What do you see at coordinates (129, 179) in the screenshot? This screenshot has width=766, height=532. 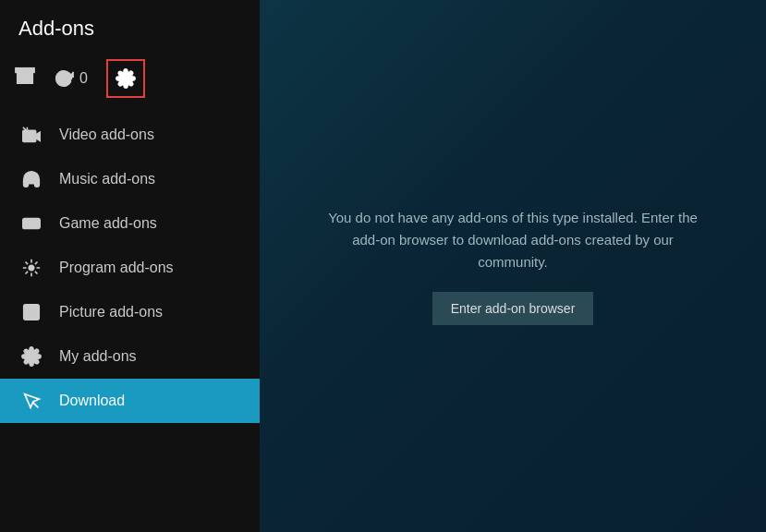 I see `sidebar-item-music: Music add-ons` at bounding box center [129, 179].